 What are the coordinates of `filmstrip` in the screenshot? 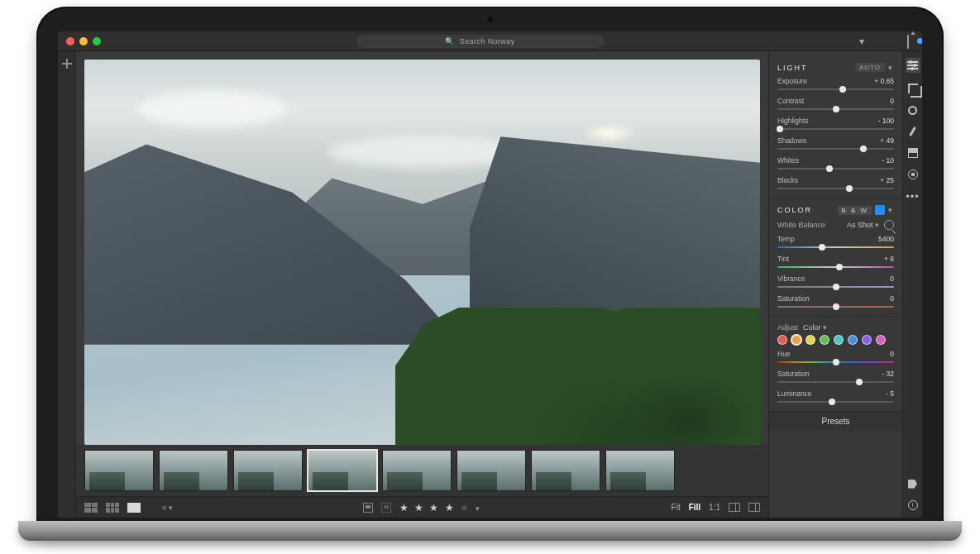 It's located at (422, 470).